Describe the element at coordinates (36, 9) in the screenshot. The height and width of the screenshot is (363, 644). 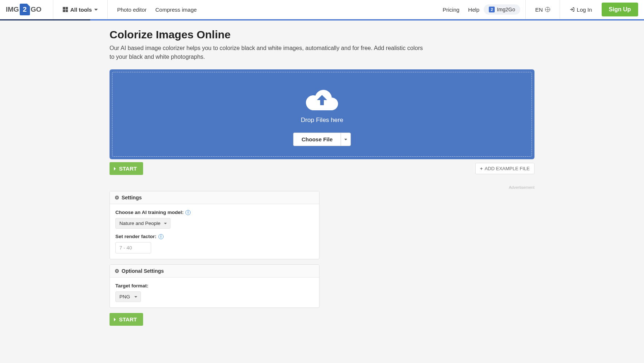
I see `logo-text-post: GO` at that location.